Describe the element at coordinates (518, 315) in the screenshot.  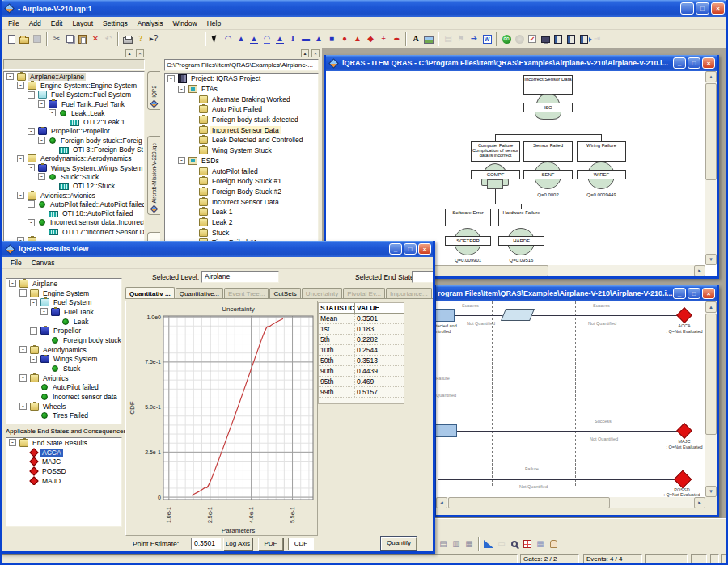
I see `esd-comment-shape` at that location.